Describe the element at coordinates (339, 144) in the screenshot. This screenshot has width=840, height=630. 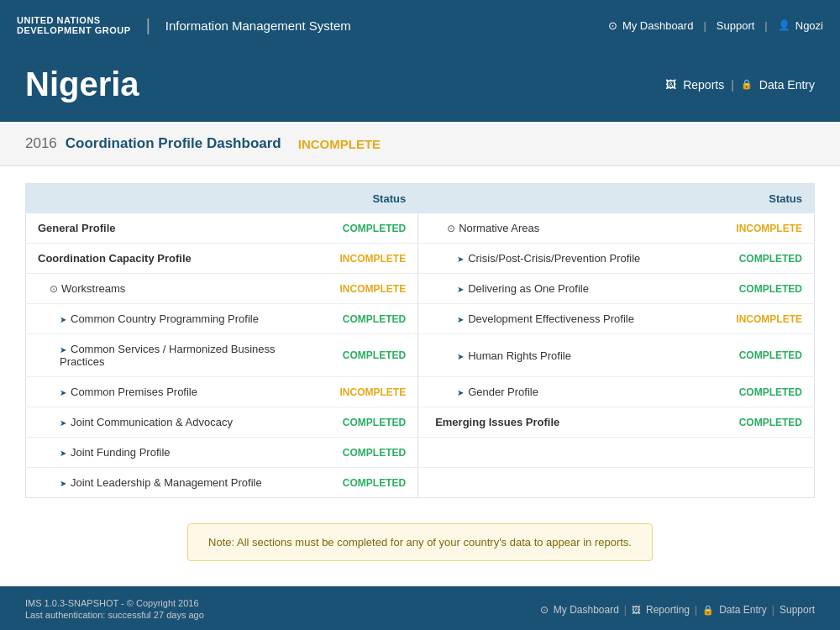
I see `dashboard-status: INCOMPLETE` at that location.